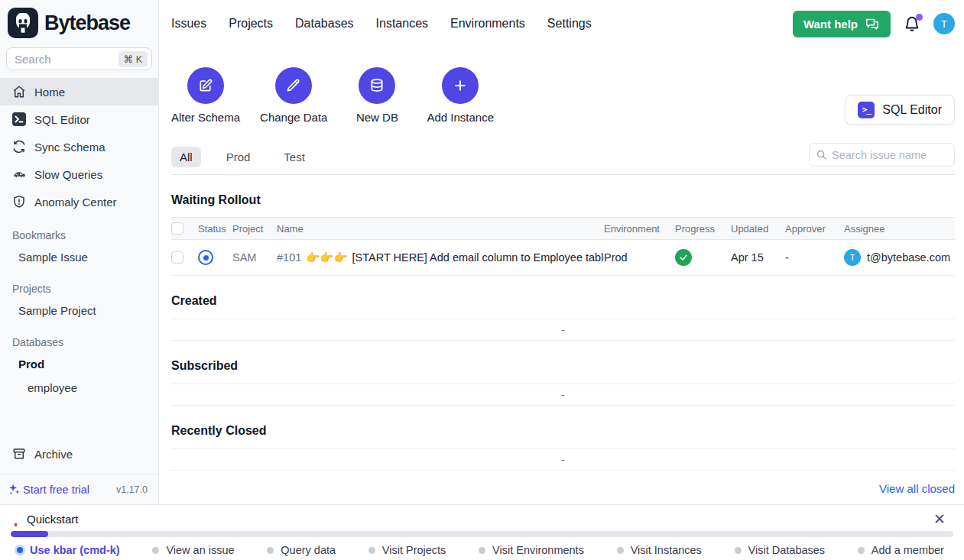  I want to click on nav-projects: Projects, so click(251, 24).